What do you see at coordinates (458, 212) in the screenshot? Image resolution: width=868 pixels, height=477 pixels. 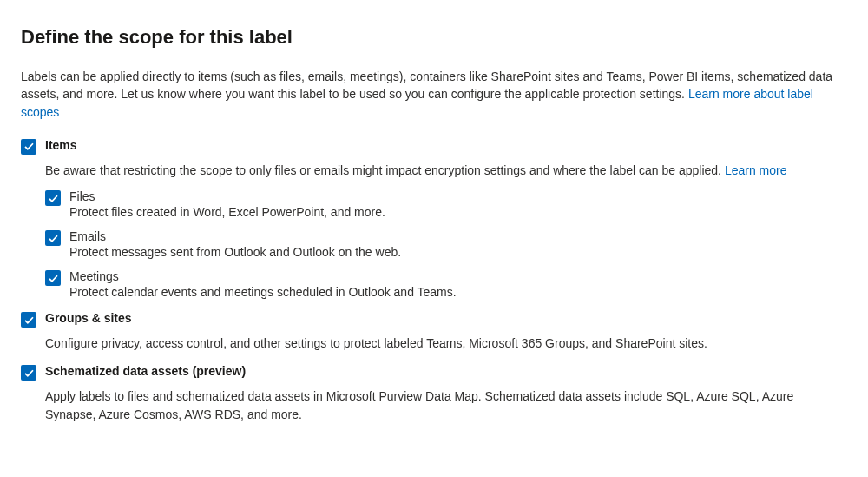 I see `files-desc: Protect files created in Word, Excel Pow…` at bounding box center [458, 212].